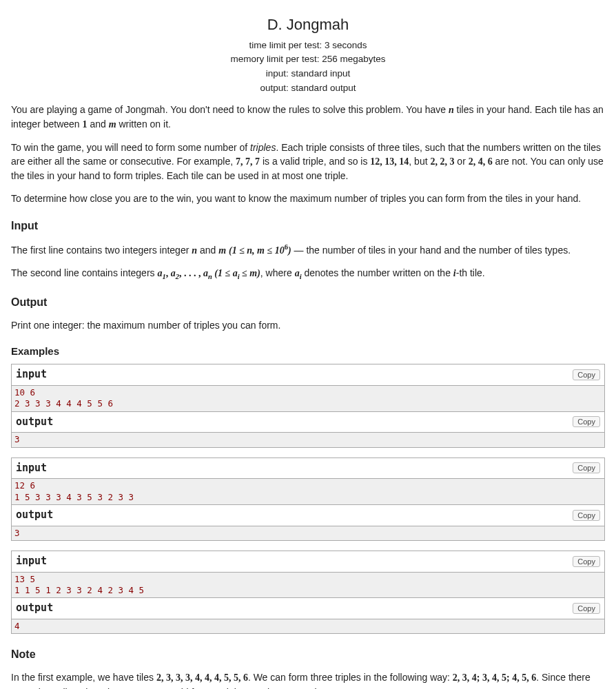 This screenshot has height=689, width=616. What do you see at coordinates (308, 274) in the screenshot?
I see `input-p2: The second line contains integers a1, a2…` at bounding box center [308, 274].